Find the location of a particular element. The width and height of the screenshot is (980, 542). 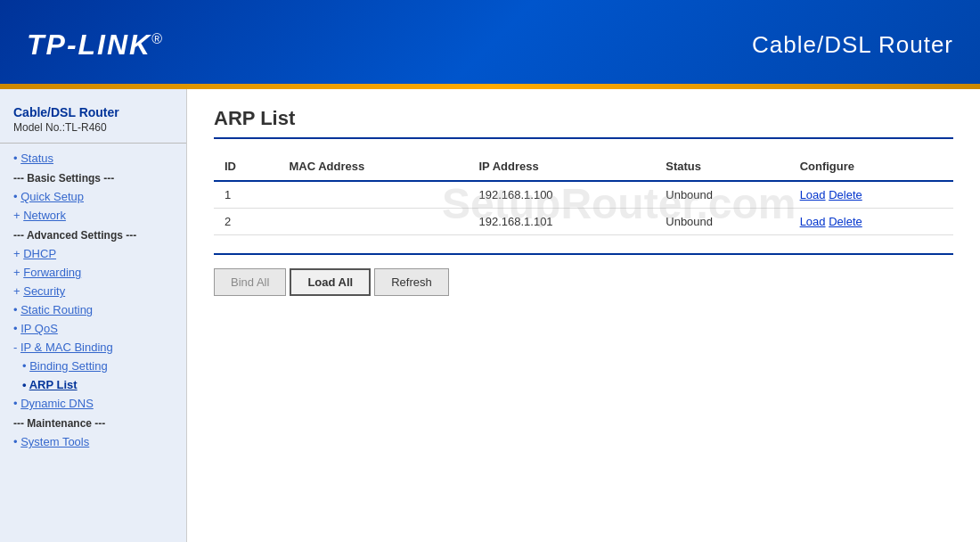

logo-text: TP-LINK® is located at coordinates (95, 45).